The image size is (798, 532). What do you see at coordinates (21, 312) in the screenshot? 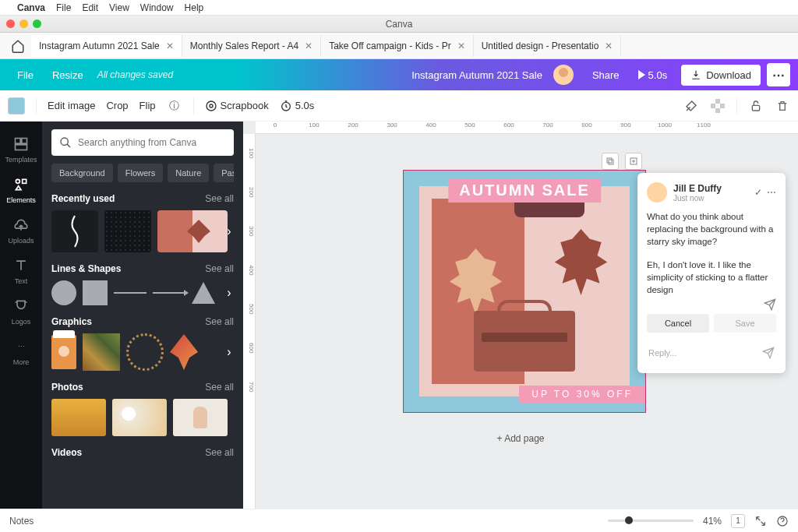
I see `rail-logos: Logos` at bounding box center [21, 312].